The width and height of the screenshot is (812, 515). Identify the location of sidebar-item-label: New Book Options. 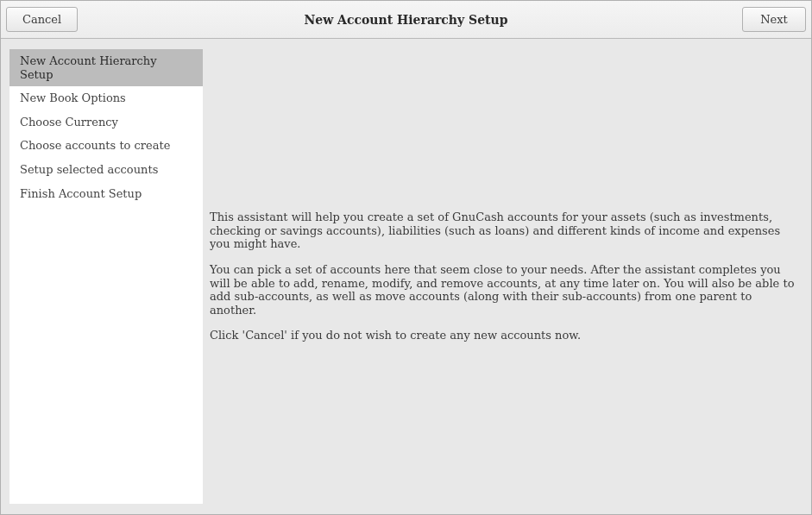
(72, 98).